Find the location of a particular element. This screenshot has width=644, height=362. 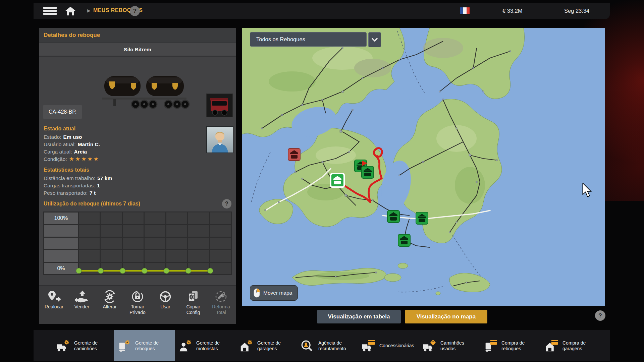

breadcrumb-chevron-icon: ▶ is located at coordinates (89, 11).